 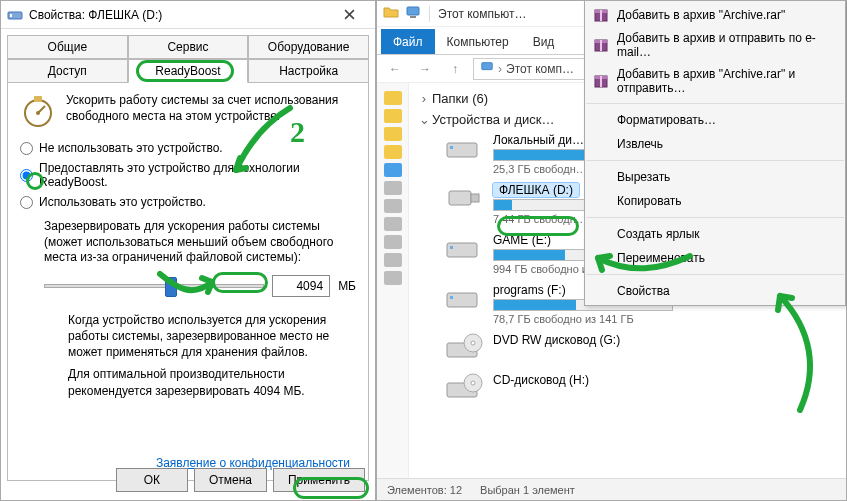 What do you see at coordinates (230, 480) in the screenshot?
I see `cancel-button: Отмена` at bounding box center [230, 480].